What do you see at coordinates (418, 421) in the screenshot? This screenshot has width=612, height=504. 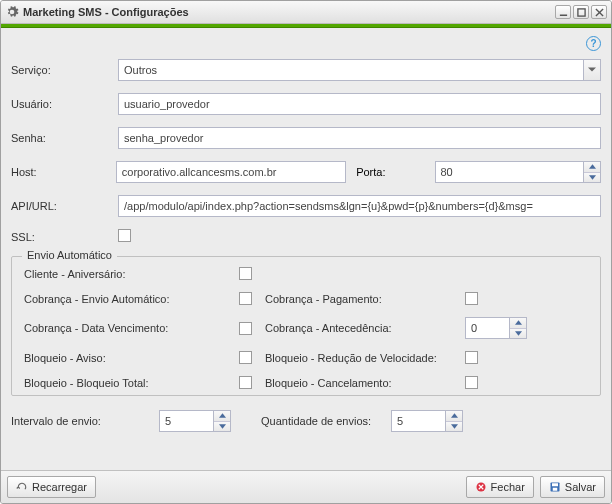 I see `quantidade-value: 5` at bounding box center [418, 421].